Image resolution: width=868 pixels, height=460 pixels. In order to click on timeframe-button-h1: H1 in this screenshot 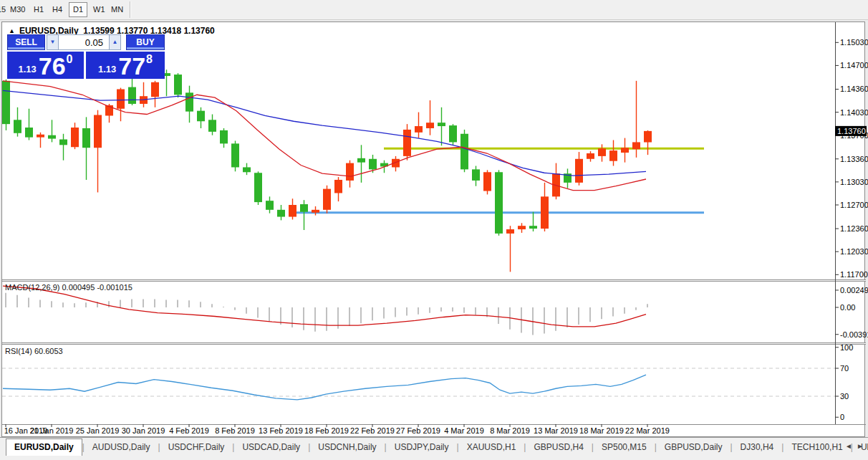, I will do `click(39, 10)`.